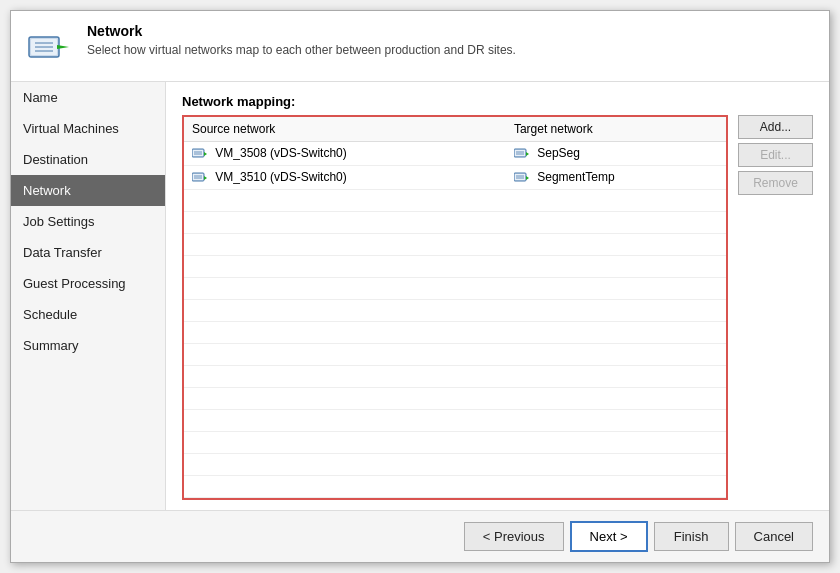  Describe the element at coordinates (88, 160) in the screenshot. I see `sidebar-item-destination: Destination` at that location.